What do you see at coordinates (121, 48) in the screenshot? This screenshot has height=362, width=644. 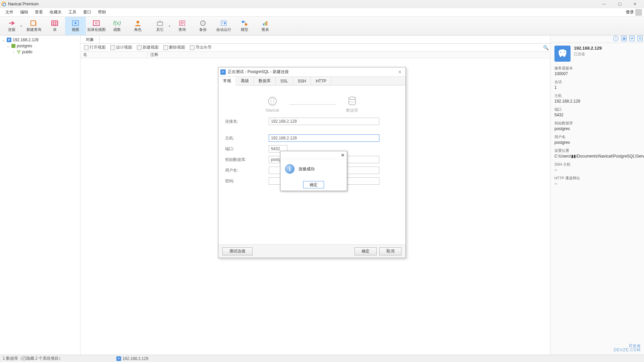 I see `btn-design-view: 设计视图` at bounding box center [121, 48].